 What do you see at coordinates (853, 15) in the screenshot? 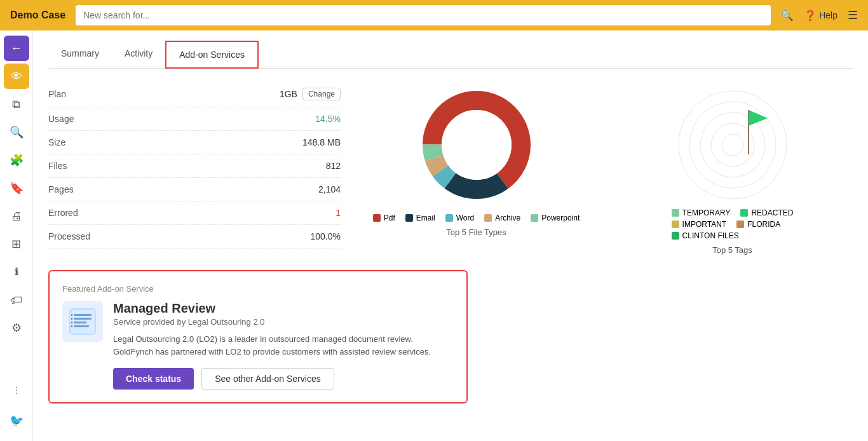
I see `menu-icon: ☰` at bounding box center [853, 15].